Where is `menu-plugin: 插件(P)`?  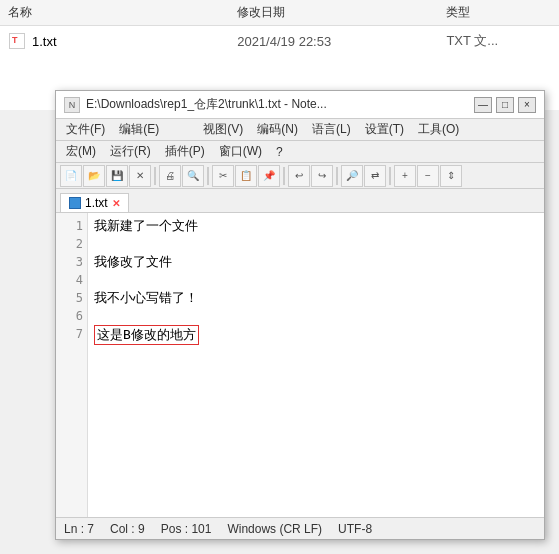
menu-plugin: 插件(P) is located at coordinates (185, 152).